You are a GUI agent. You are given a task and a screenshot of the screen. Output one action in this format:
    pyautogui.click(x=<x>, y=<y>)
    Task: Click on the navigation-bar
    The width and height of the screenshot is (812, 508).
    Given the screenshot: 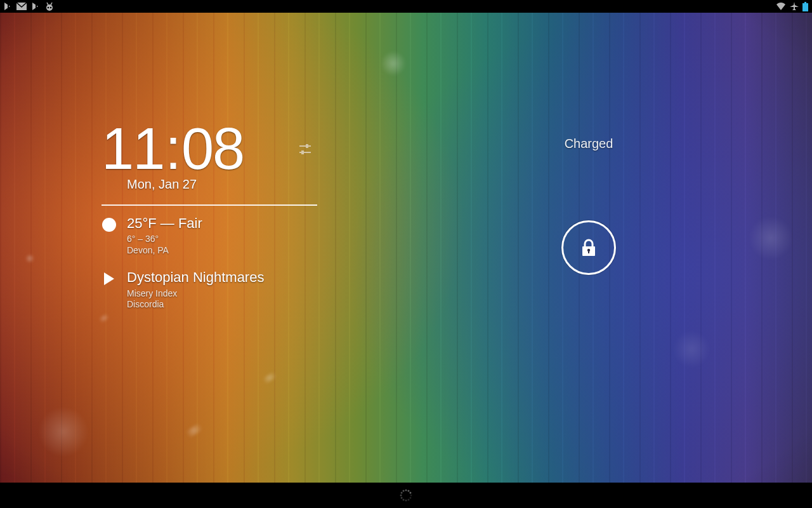 What is the action you would take?
    pyautogui.click(x=406, y=495)
    